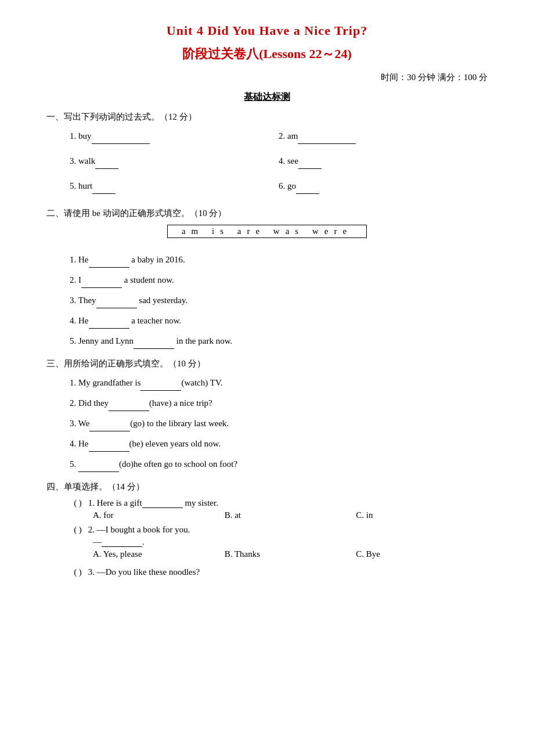 Image resolution: width=534 pixels, height=756 pixels. What do you see at coordinates (267, 487) in the screenshot?
I see `section-4-title: 四、单项选择。（14 分）` at bounding box center [267, 487].